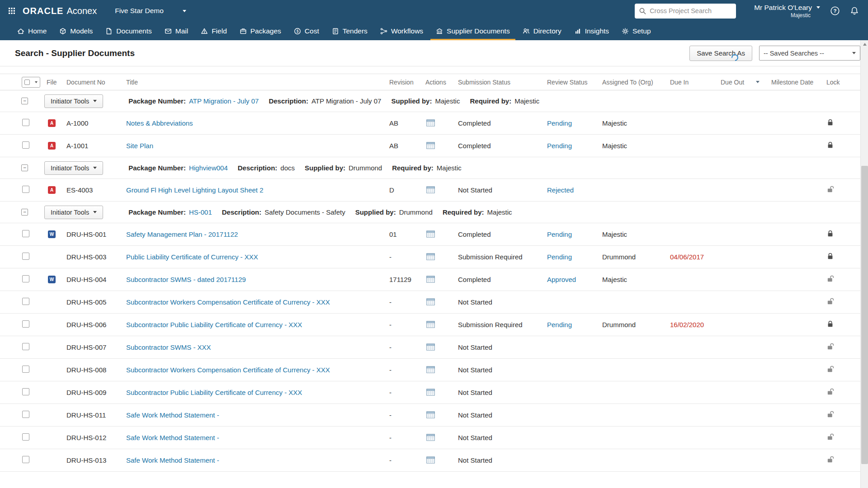  I want to click on document-title-link: Safety Management Plan - 20171122, so click(182, 234).